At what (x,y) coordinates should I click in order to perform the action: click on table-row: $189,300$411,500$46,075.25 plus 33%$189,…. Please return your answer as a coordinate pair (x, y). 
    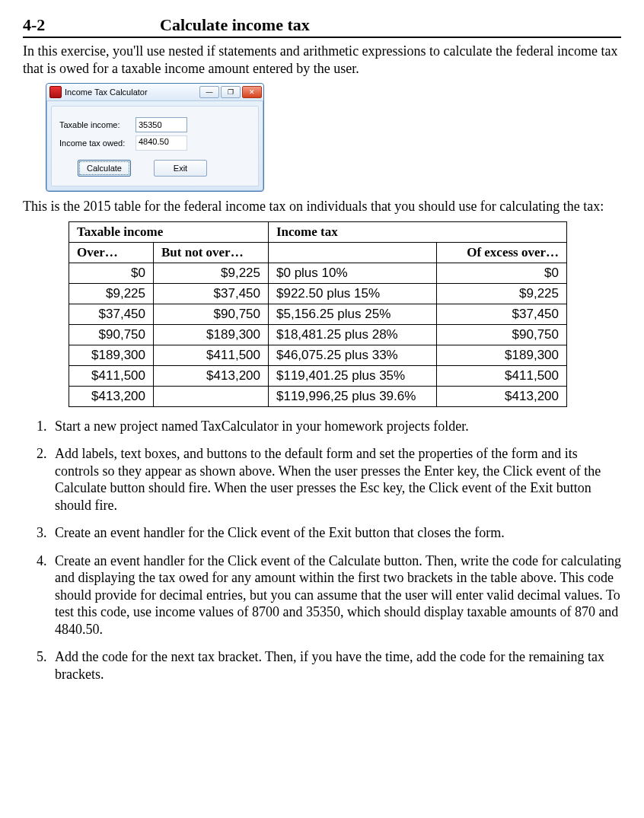
    Looking at the image, I should click on (318, 355).